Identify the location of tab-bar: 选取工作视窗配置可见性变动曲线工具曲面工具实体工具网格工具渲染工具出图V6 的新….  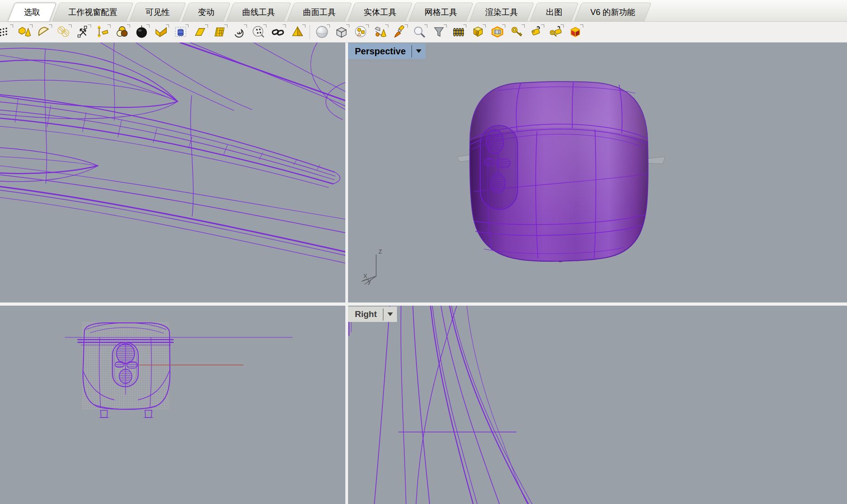
(423, 11).